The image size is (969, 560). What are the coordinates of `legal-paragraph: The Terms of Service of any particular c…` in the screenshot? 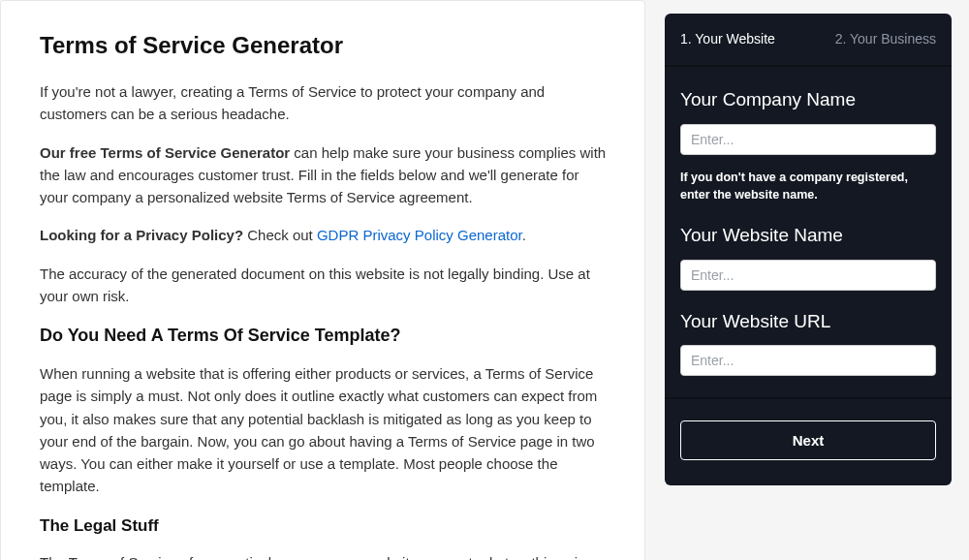 It's located at (325, 556).